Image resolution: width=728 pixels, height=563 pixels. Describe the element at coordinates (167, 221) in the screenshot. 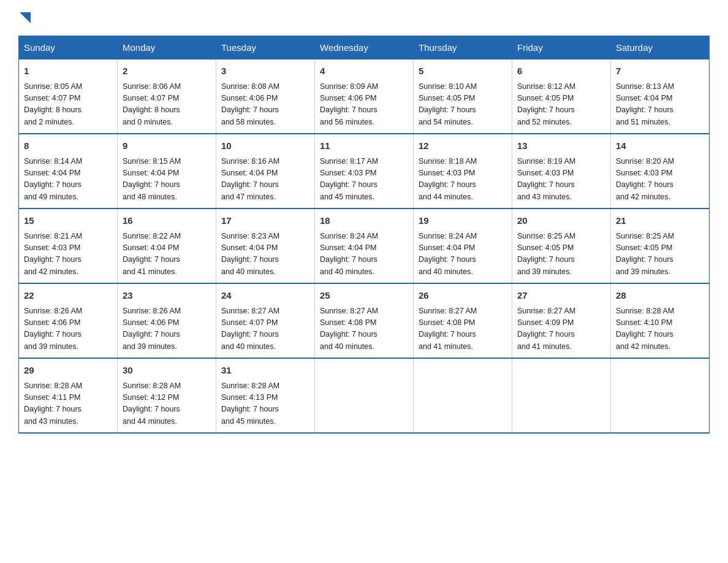

I see `day-number: 16` at that location.